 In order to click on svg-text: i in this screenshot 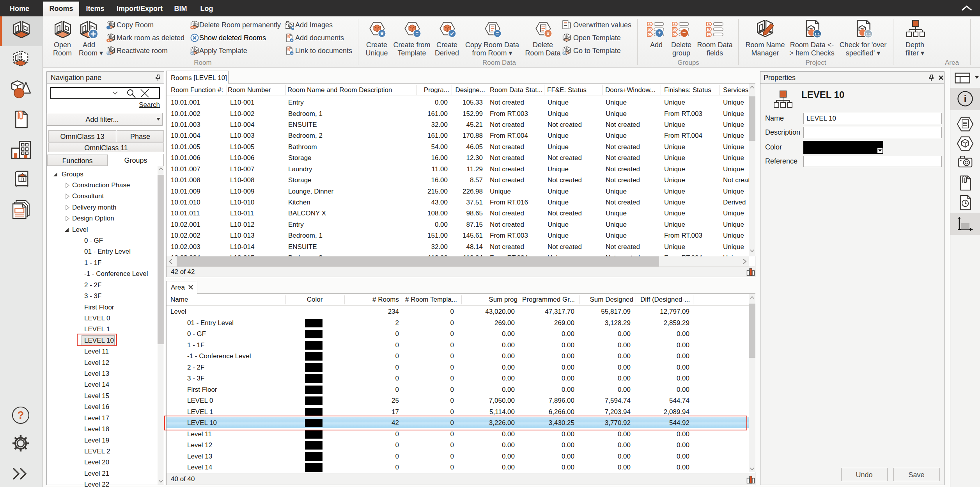, I will do `click(965, 99)`.